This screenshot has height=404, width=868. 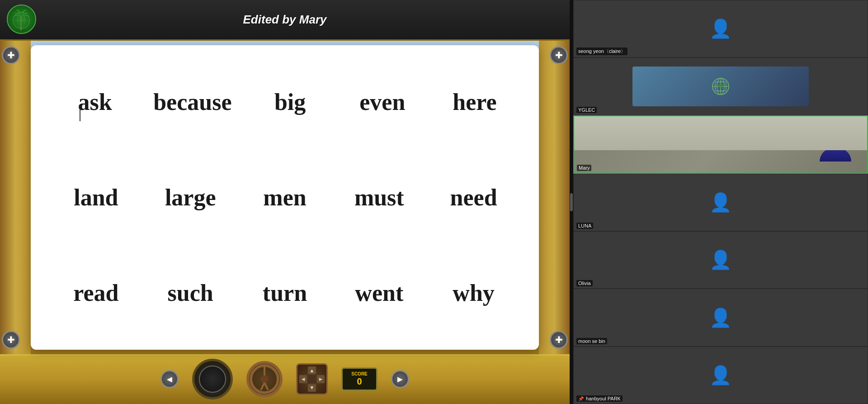 I want to click on word-land: land, so click(x=96, y=197).